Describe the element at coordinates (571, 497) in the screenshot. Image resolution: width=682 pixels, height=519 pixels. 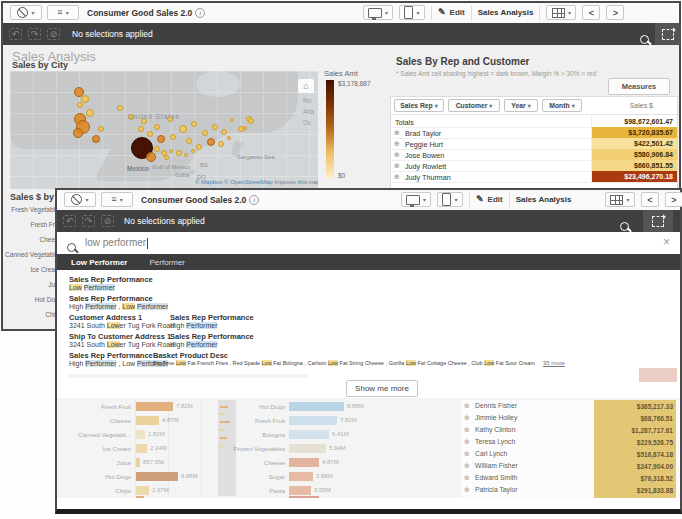
I see `table-row: ⊕ Lee Chin $284,070.29` at that location.